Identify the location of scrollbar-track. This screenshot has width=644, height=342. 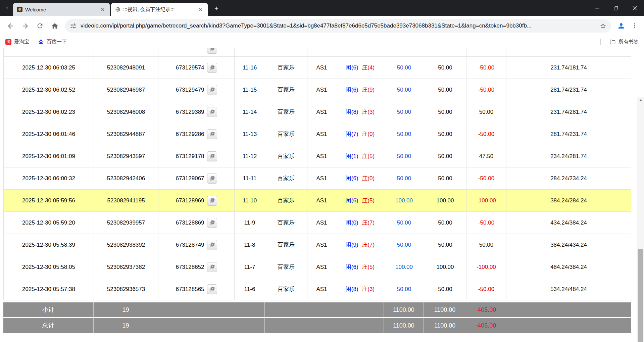
(640, 223).